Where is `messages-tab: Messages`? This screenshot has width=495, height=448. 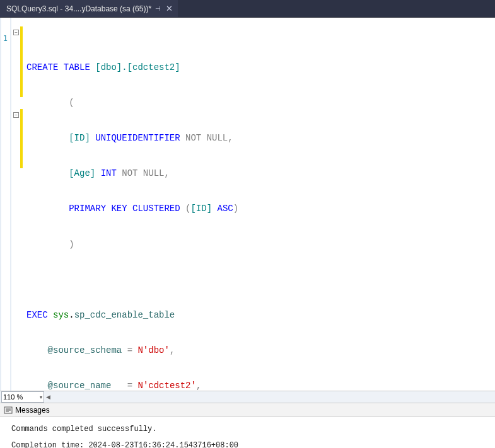
messages-tab: Messages is located at coordinates (247, 410).